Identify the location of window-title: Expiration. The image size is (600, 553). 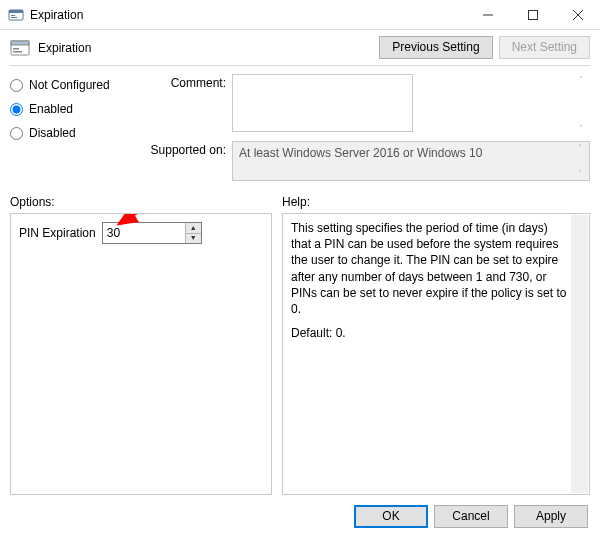
(248, 15).